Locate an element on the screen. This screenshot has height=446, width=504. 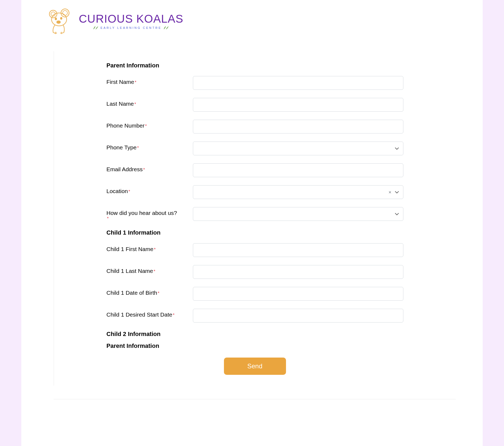
phone-type-select is located at coordinates (298, 148).